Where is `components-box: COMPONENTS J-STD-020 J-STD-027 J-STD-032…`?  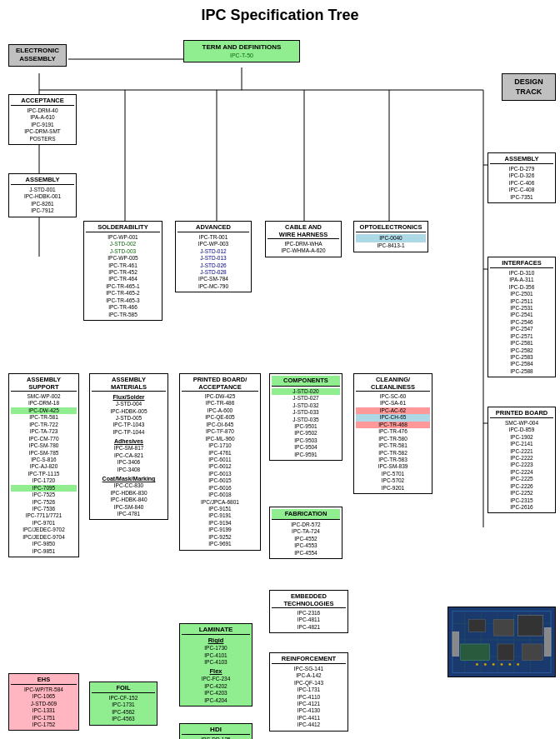 components-box: COMPONENTS J-STD-020 J-STD-027 J-STD-032… is located at coordinates (306, 417).